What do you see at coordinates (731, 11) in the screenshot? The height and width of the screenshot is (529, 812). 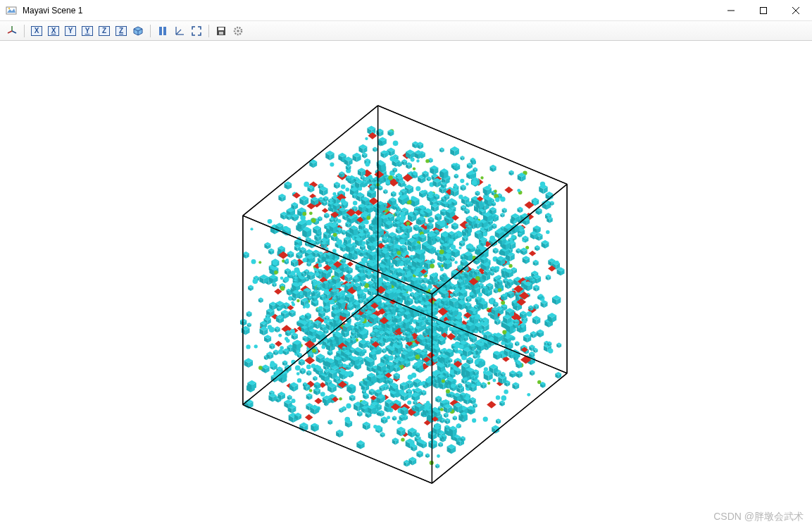 I see `minimize-button` at bounding box center [731, 11].